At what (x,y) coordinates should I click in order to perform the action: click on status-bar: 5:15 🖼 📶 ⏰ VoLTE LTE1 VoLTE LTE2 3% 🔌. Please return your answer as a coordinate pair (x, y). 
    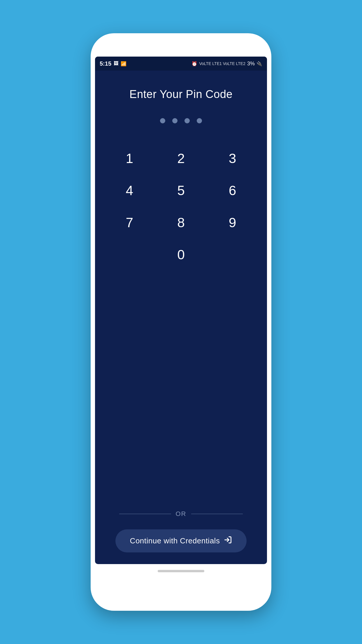
    Looking at the image, I should click on (181, 64).